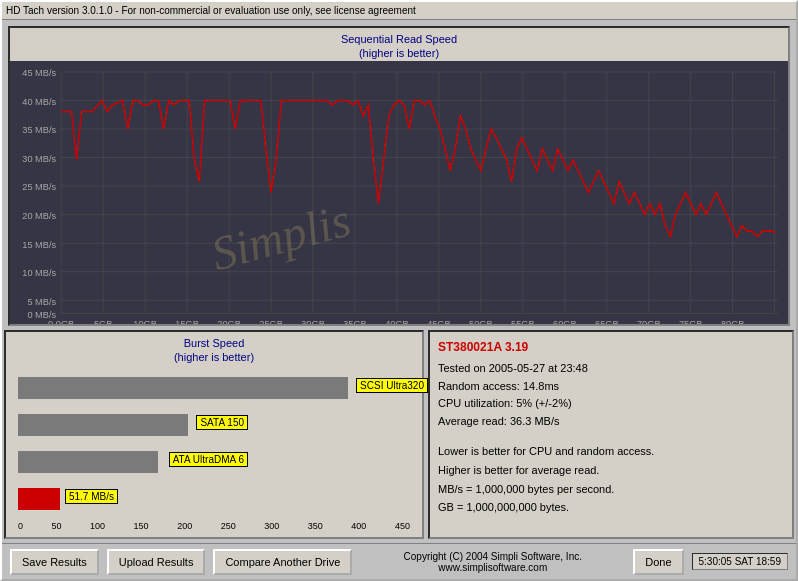 The width and height of the screenshot is (798, 581). What do you see at coordinates (92, 496) in the screenshot?
I see `bar-label-drive: 51.7 MB/s` at bounding box center [92, 496].